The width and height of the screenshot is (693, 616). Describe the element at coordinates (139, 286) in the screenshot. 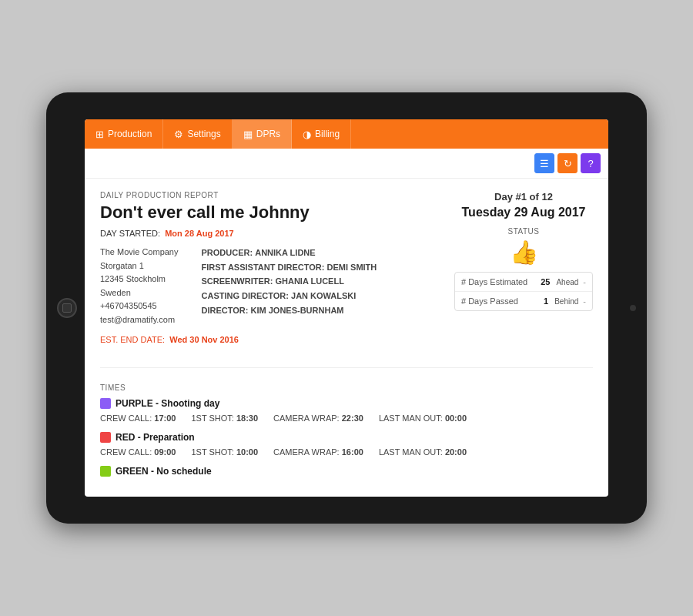

I see `address-block: The Movie Company Storgatan 1 12345 Stoc…` at that location.